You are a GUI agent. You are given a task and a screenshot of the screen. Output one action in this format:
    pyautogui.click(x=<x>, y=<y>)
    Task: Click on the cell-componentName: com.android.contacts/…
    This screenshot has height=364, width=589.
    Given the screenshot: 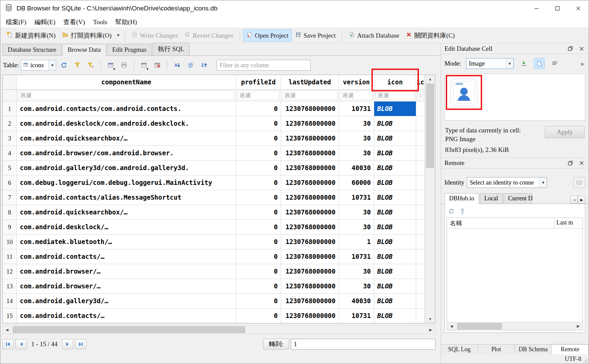 What is the action you would take?
    pyautogui.click(x=126, y=257)
    